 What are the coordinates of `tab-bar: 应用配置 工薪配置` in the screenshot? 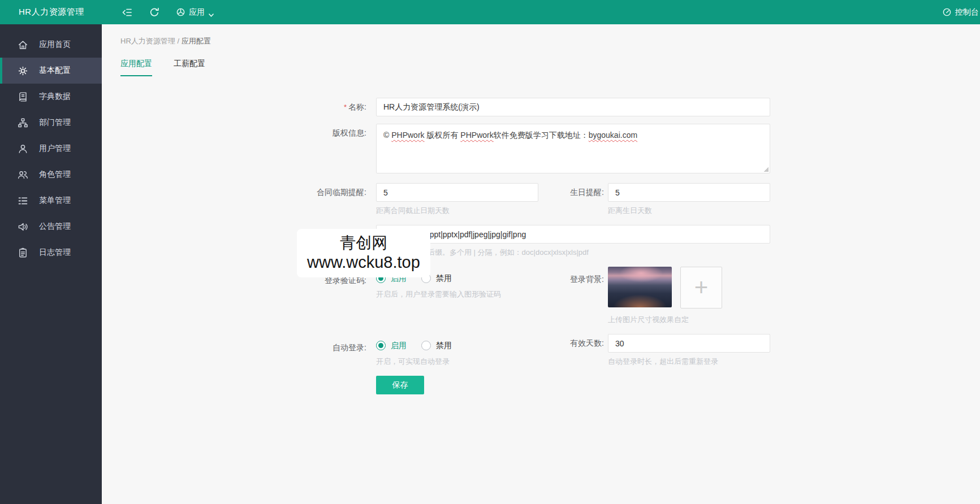 It's located at (541, 61).